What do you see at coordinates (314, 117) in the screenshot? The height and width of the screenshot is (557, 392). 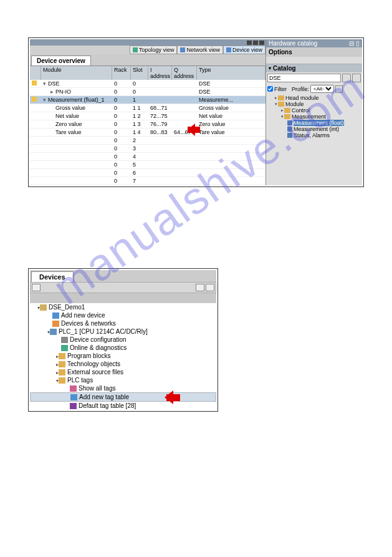 I see `catalog-tree: Head moduleModuleControlMeasurementMeasu…` at bounding box center [314, 117].